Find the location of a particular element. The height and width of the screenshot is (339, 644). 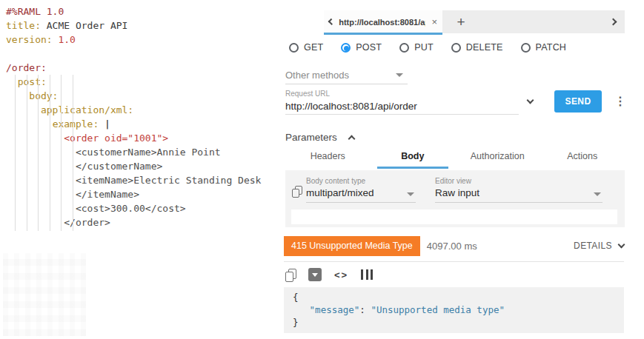

tab-headers: Headers is located at coordinates (328, 158).